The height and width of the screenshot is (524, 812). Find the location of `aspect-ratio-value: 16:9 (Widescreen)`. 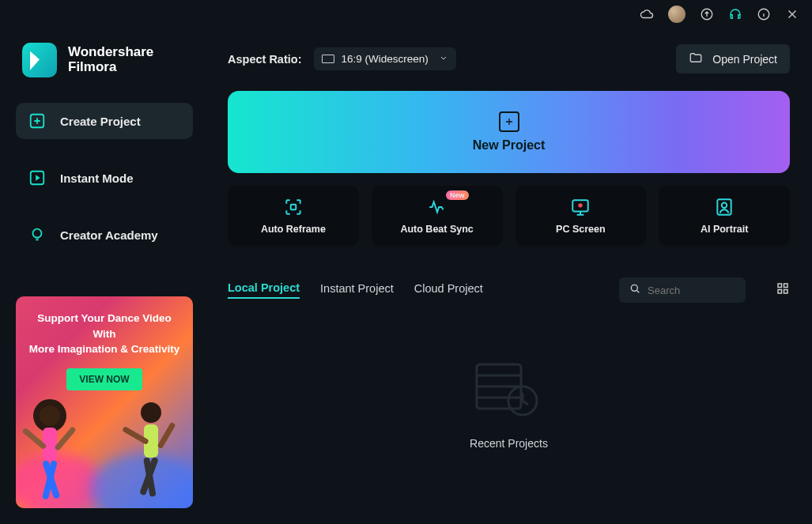

aspect-ratio-value: 16:9 (Widescreen) is located at coordinates (384, 58).